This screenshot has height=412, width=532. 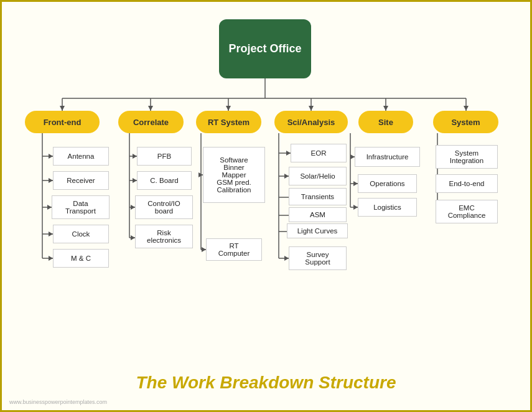 I want to click on l1-scianalysis: Sci/Analysis, so click(x=311, y=122).